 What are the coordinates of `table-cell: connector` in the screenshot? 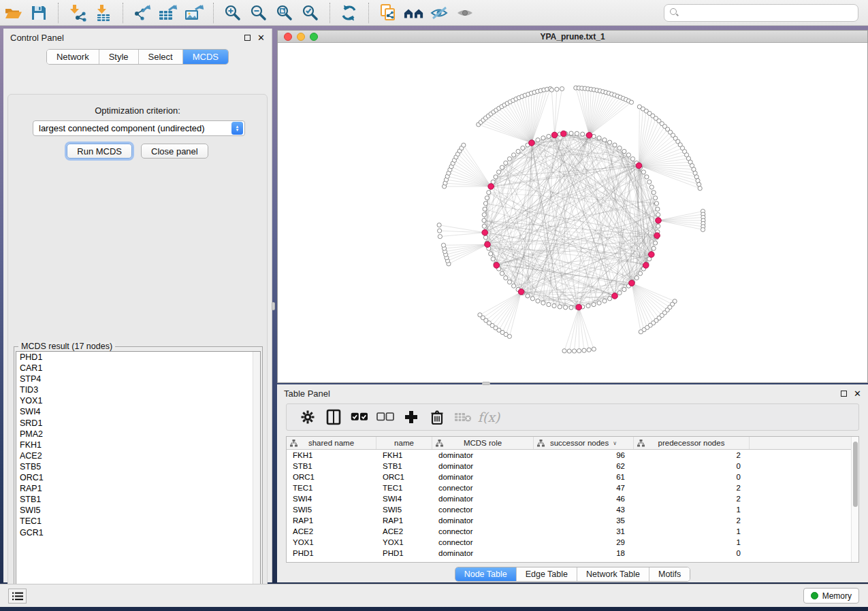 It's located at (483, 510).